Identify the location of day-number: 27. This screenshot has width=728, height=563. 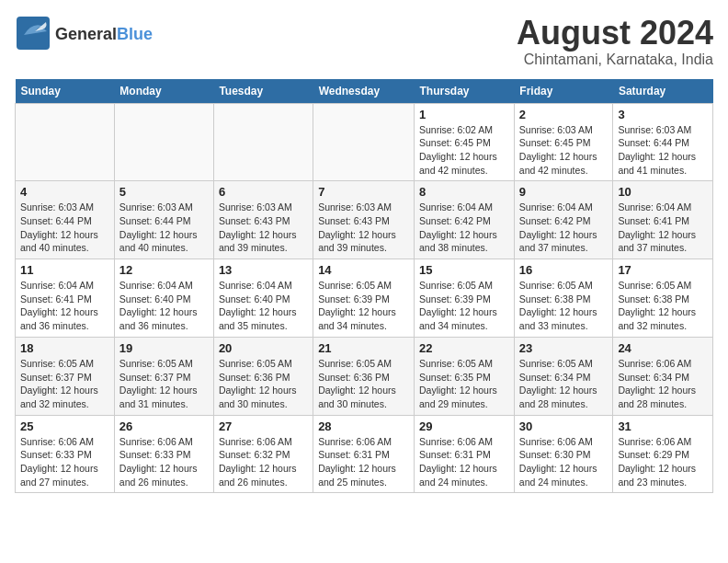
(263, 427).